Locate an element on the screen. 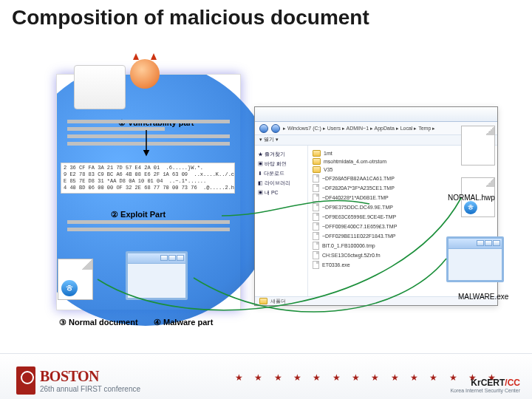 The image size is (532, 399). sidebar-item: ▣ 내 PC is located at coordinates (281, 193).